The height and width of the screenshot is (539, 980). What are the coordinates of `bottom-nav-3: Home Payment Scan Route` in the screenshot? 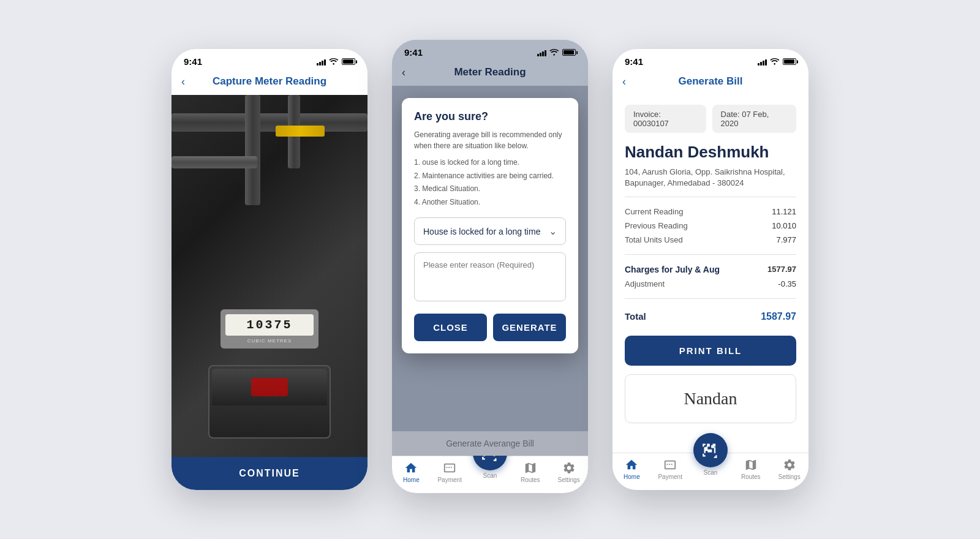 It's located at (710, 472).